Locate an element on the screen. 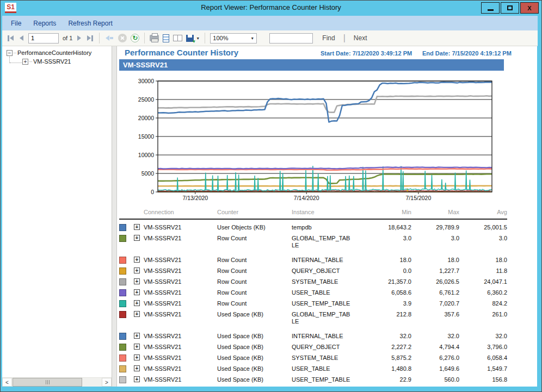  find-input is located at coordinates (291, 38).